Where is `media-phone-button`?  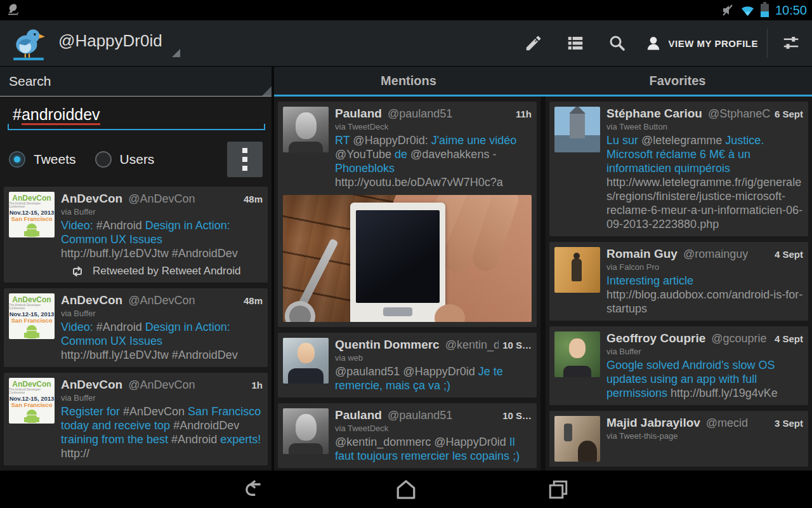 media-phone-button is located at coordinates (398, 312).